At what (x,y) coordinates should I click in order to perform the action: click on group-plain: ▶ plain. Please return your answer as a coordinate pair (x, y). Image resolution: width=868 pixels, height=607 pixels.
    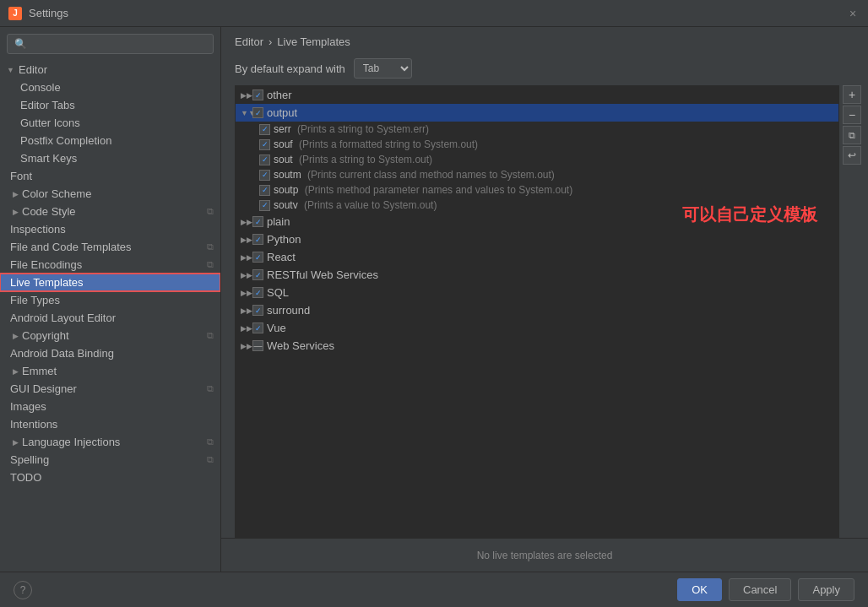
    Looking at the image, I should click on (537, 221).